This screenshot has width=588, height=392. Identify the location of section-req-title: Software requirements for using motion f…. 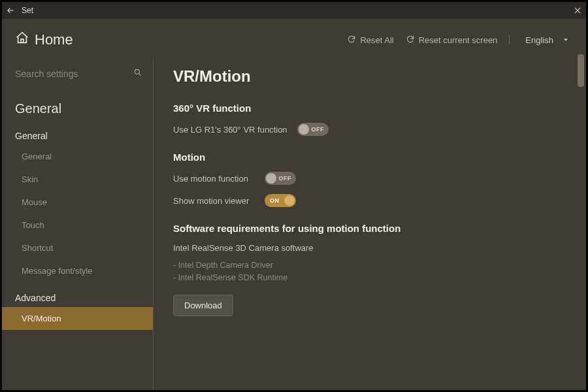
(370, 229).